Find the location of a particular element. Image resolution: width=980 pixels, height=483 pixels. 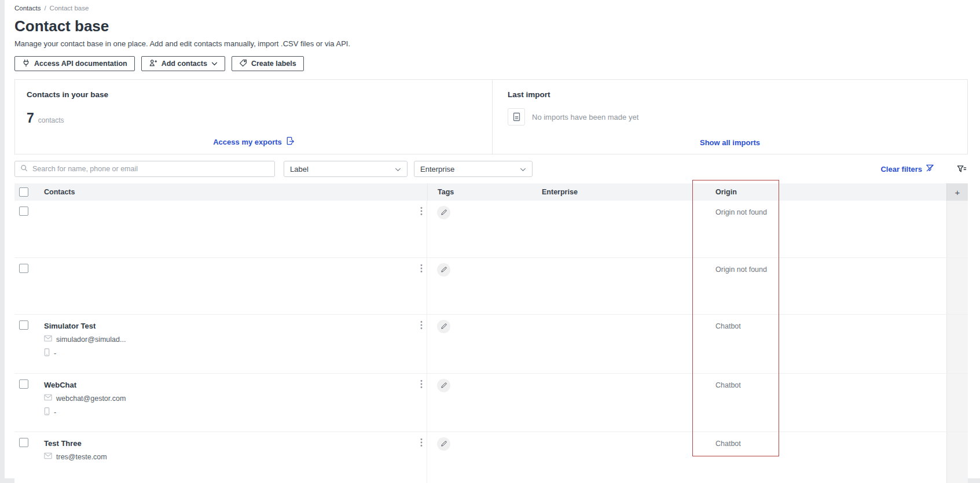

page-subtitle: Manage your contact base in one place. A… is located at coordinates (491, 44).